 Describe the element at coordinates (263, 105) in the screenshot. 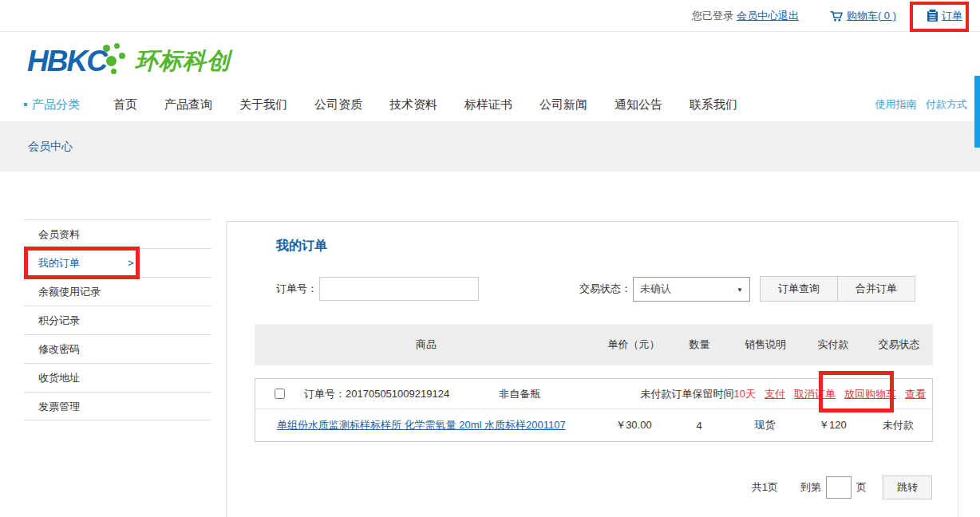

I see `nav-item-about-us: 关于我们` at that location.